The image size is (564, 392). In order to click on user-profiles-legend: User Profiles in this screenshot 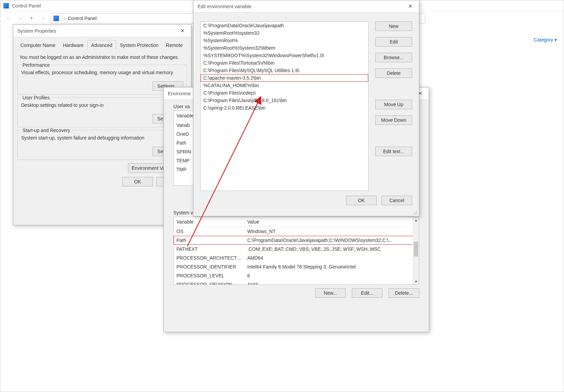, I will do `click(36, 98)`.